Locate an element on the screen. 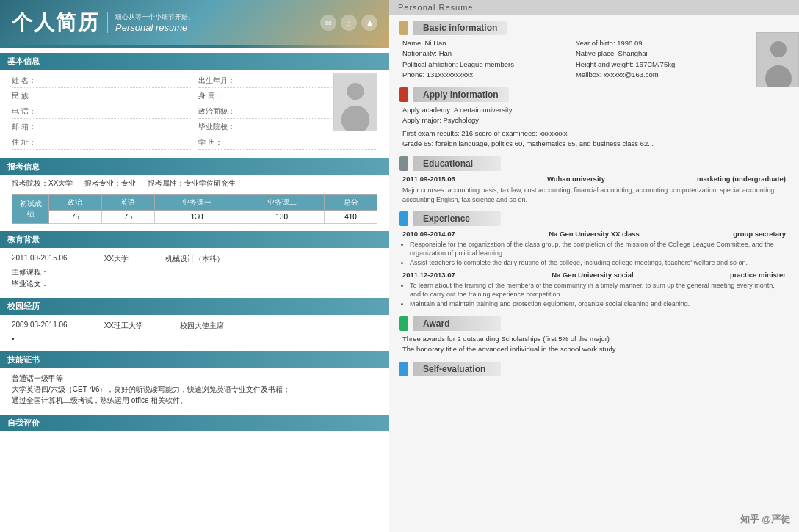  educational-dot is located at coordinates (404, 164).